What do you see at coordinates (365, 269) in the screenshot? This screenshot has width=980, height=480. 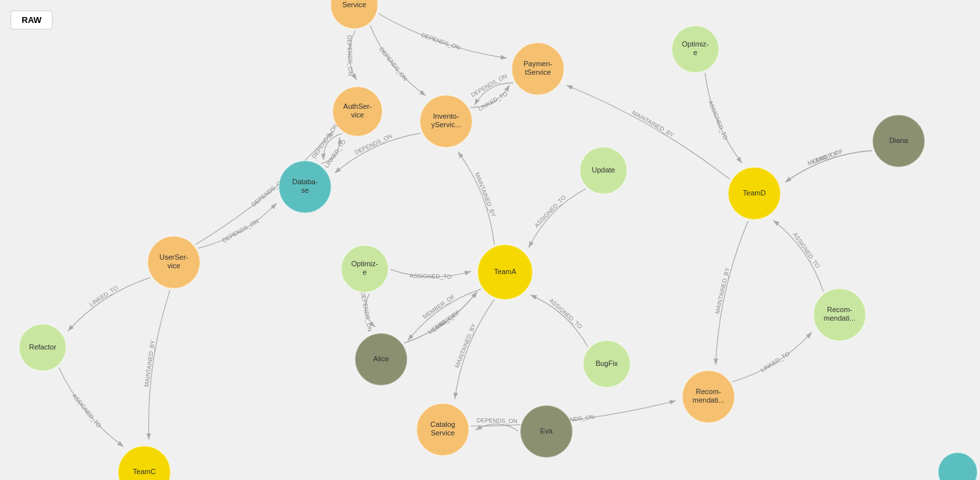 I see `node-Optimize2: Optimiz-e` at bounding box center [365, 269].